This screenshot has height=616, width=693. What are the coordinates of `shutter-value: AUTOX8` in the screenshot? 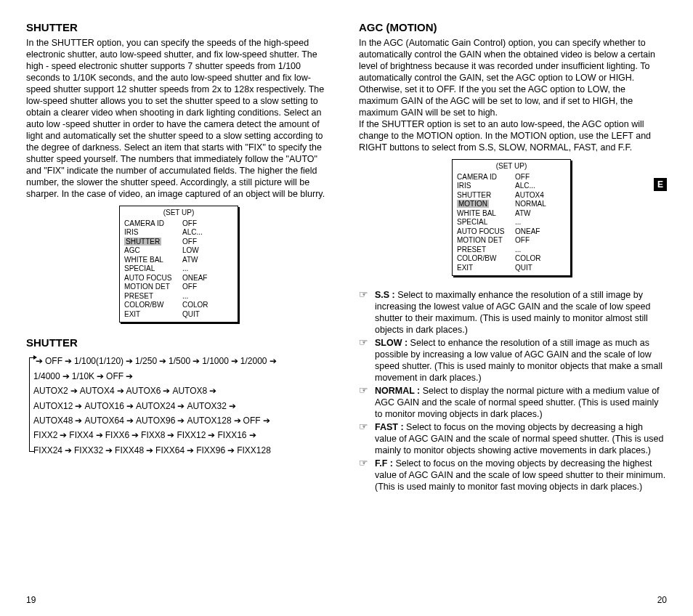 It's located at (190, 391).